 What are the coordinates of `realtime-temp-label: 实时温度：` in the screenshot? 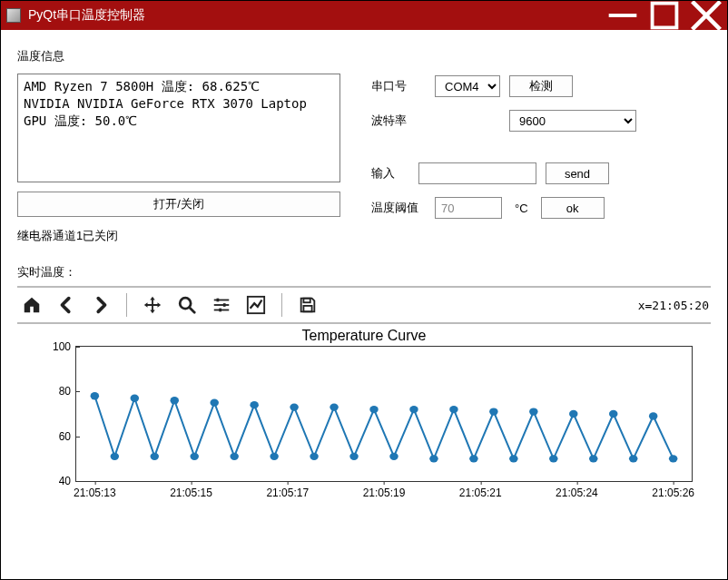 It's located at (364, 272).